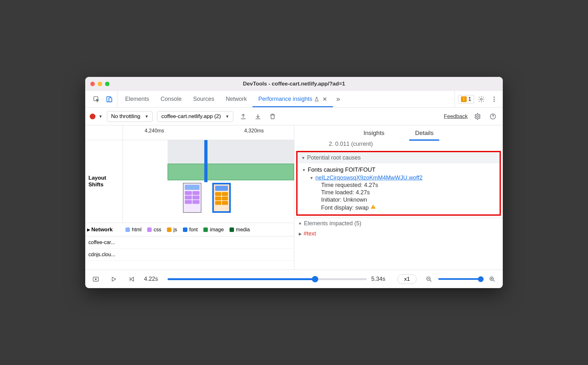 Image resolution: width=588 pixels, height=365 pixels. Describe the element at coordinates (424, 133) in the screenshot. I see `tab-details: Details` at that location.